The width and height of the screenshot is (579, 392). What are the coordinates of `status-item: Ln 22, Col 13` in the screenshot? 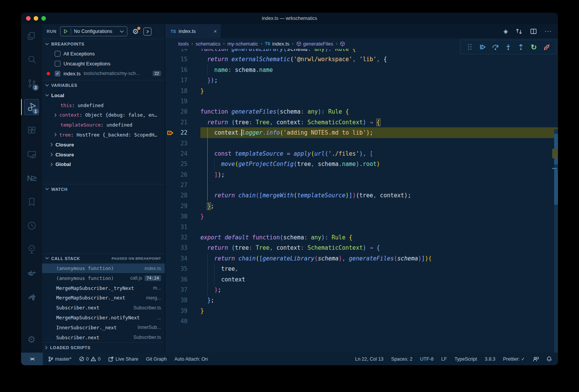 It's located at (369, 359).